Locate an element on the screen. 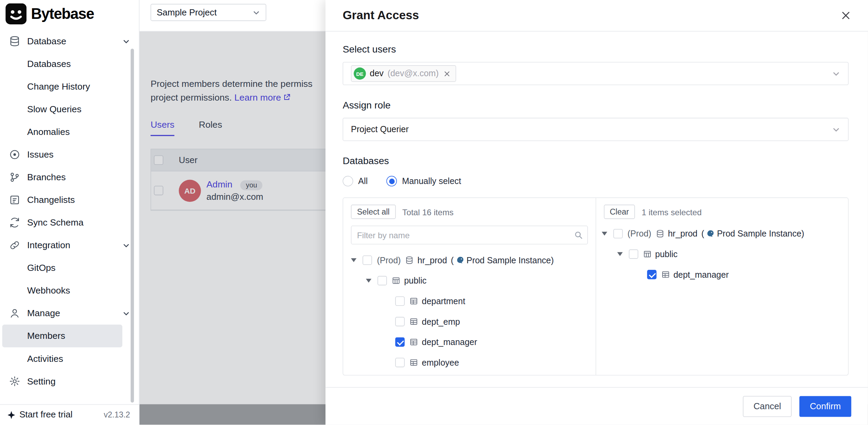 The width and height of the screenshot is (868, 425). assign-role-value: Project Querier is located at coordinates (380, 129).